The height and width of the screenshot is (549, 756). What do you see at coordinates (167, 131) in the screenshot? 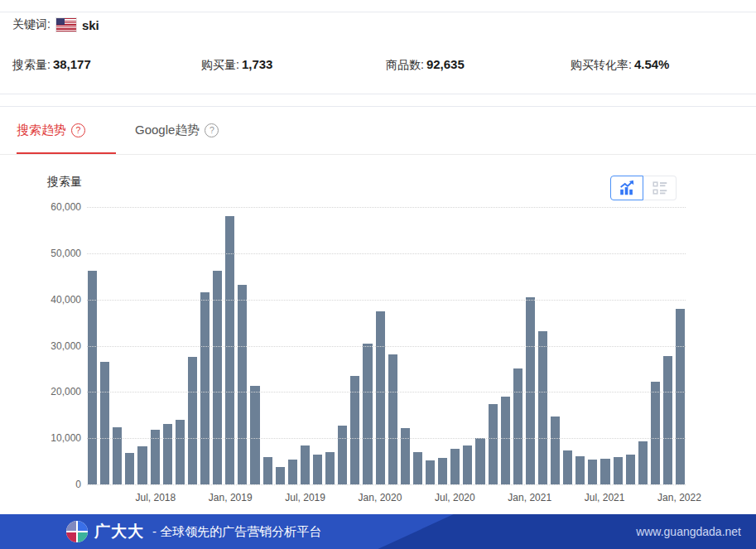
I see `tab-label: Google趋势` at bounding box center [167, 131].